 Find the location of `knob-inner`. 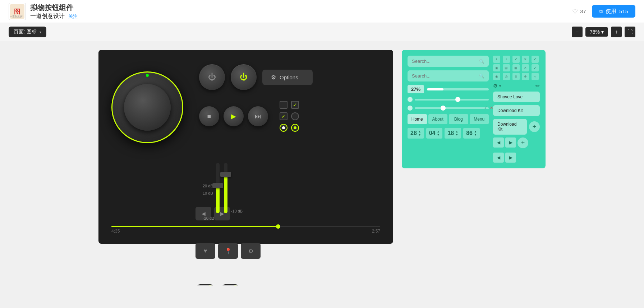

knob-inner is located at coordinates (147, 107).